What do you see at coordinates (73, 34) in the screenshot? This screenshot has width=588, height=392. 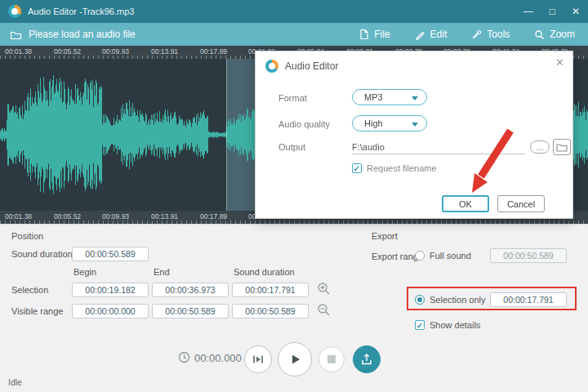 I see `load-audio-button: Please load an audio file` at bounding box center [73, 34].